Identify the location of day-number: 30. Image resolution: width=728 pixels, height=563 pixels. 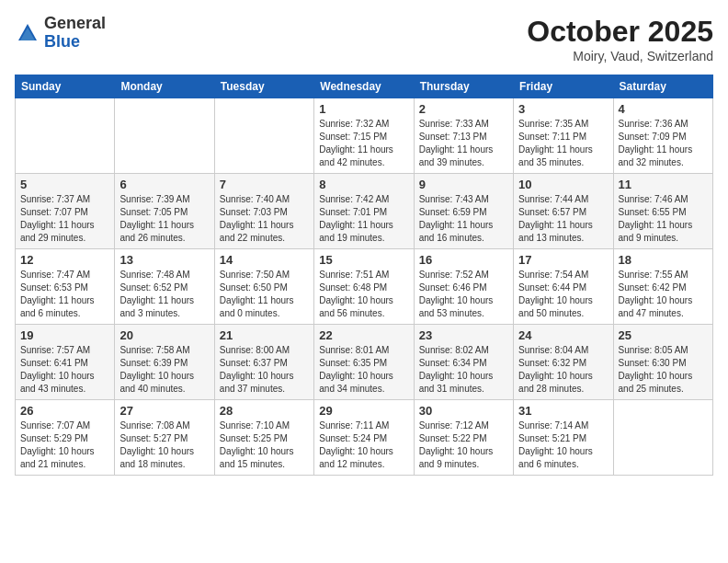
(463, 410).